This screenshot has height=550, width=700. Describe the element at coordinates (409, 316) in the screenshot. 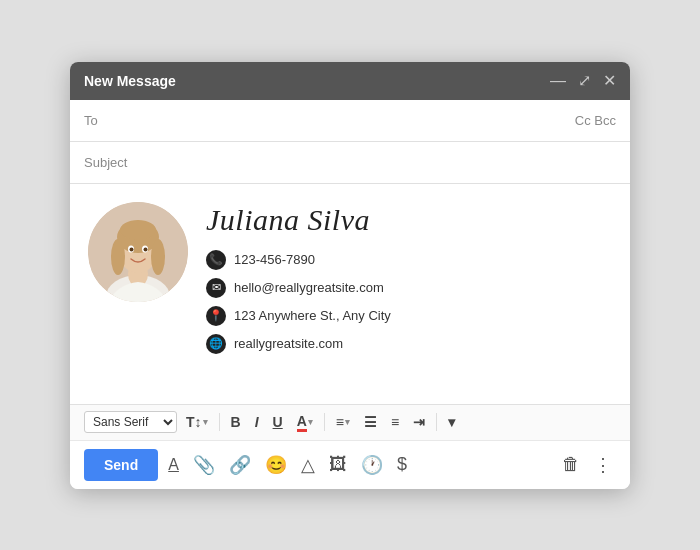

I see `sig-address-row: 📍 123 Anywhere St., Any City` at that location.